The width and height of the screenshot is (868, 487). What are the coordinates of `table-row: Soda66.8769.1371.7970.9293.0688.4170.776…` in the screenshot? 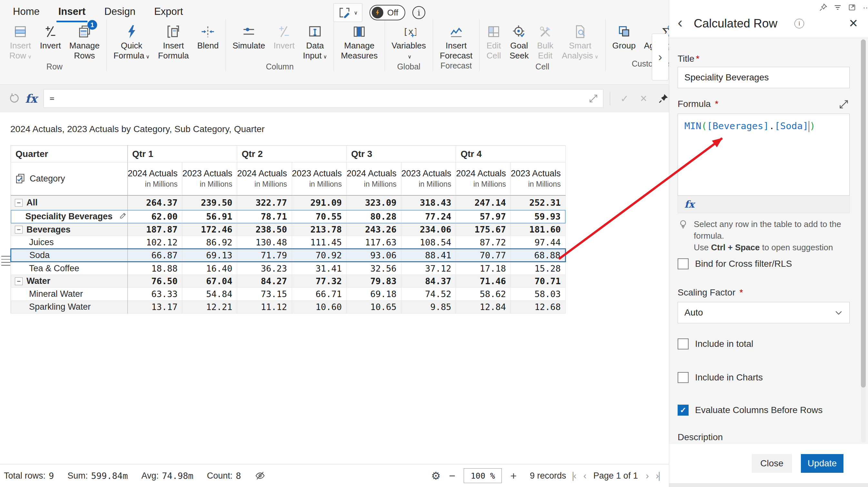 It's located at (288, 256).